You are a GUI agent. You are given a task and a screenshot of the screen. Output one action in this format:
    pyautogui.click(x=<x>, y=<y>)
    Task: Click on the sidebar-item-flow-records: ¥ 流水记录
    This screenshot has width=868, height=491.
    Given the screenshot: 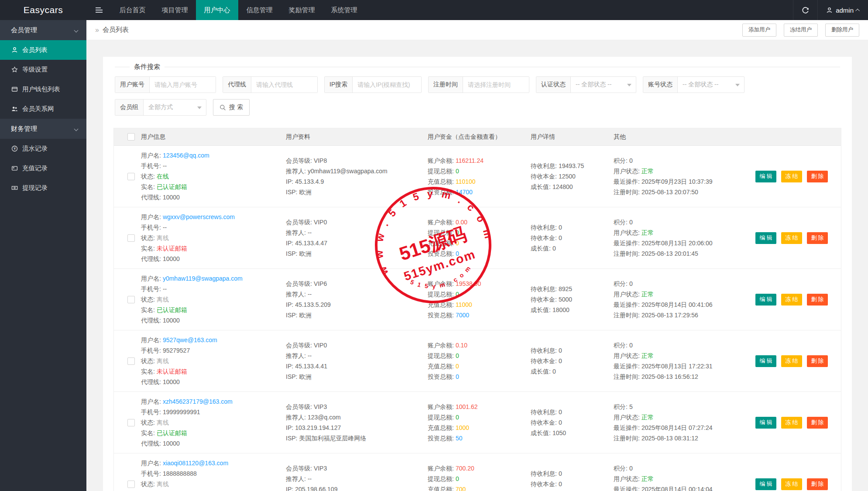 What is the action you would take?
    pyautogui.click(x=43, y=148)
    